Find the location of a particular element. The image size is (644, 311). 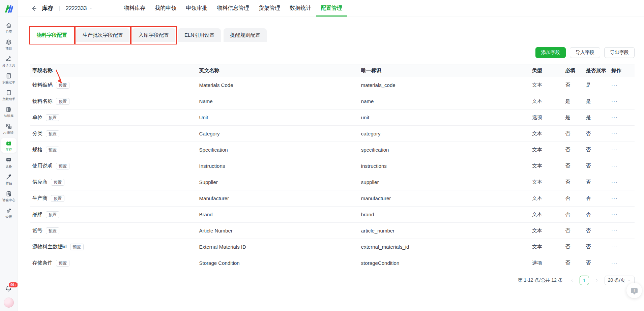

nav-item-label: 货架管理 is located at coordinates (269, 8).